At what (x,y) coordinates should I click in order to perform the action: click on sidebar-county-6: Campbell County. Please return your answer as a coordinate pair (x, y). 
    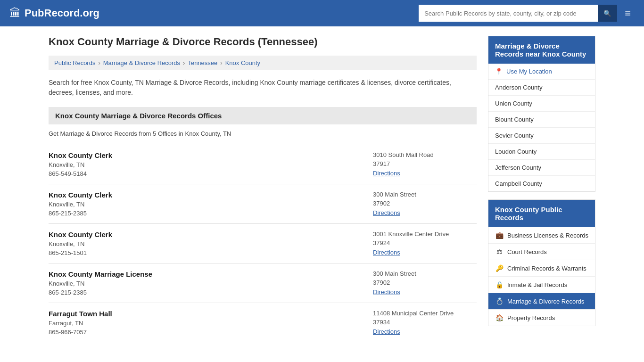
    Looking at the image, I should click on (542, 184).